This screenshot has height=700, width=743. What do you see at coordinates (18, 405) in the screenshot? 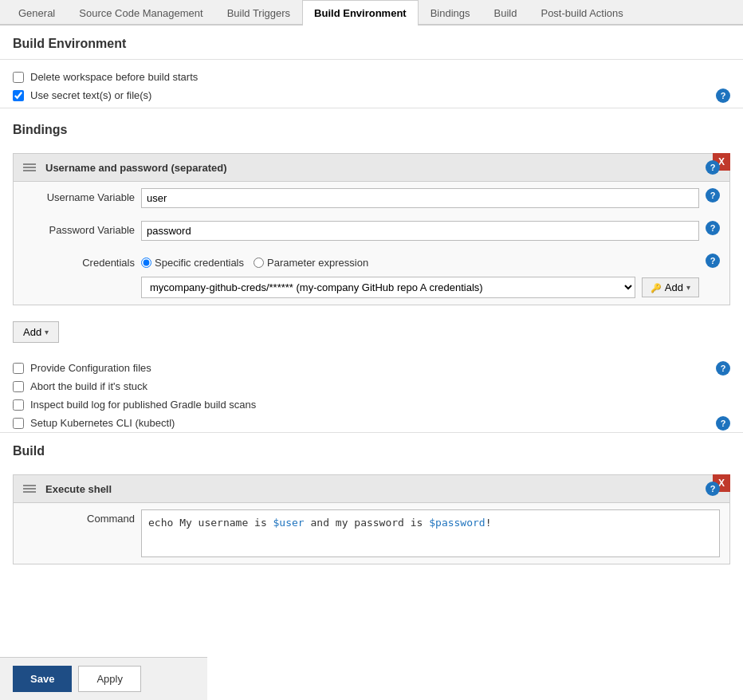
I see `inspect-log-checkbox` at bounding box center [18, 405].